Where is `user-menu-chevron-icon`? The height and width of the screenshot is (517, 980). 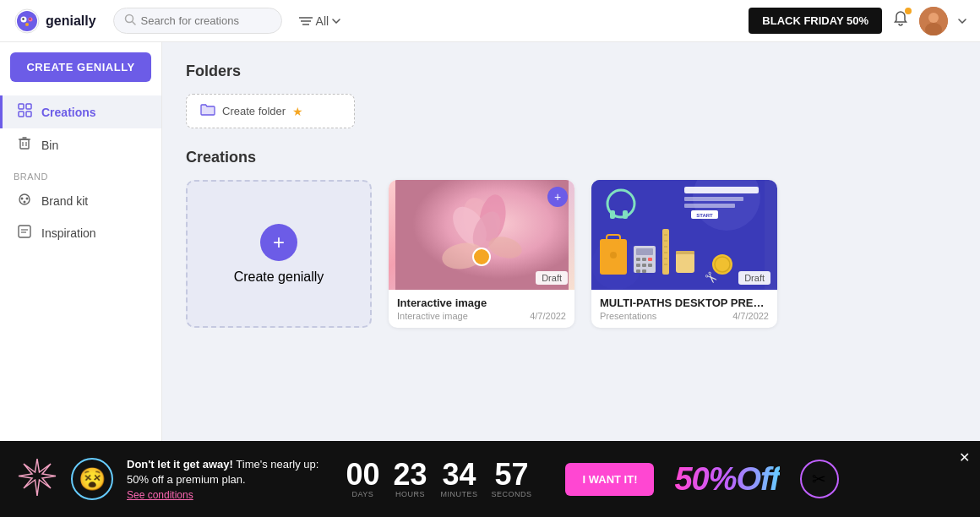
user-menu-chevron-icon is located at coordinates (962, 21).